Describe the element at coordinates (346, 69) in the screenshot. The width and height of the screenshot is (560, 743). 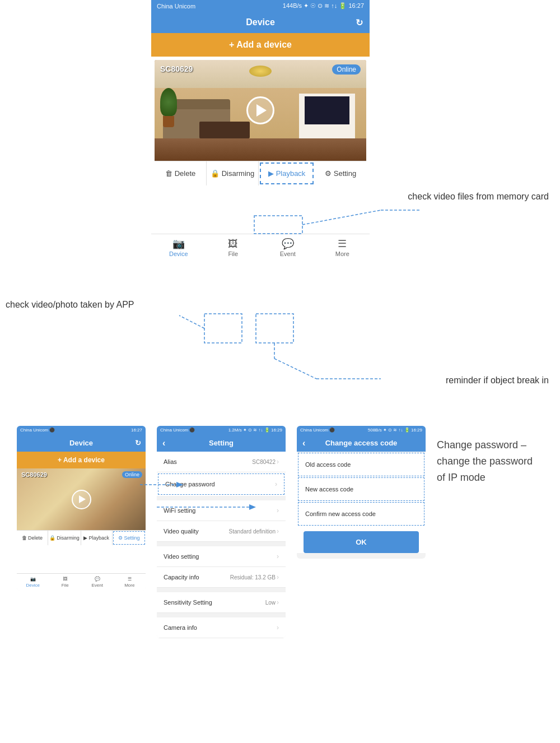
I see `online-status-badge: Online` at that location.